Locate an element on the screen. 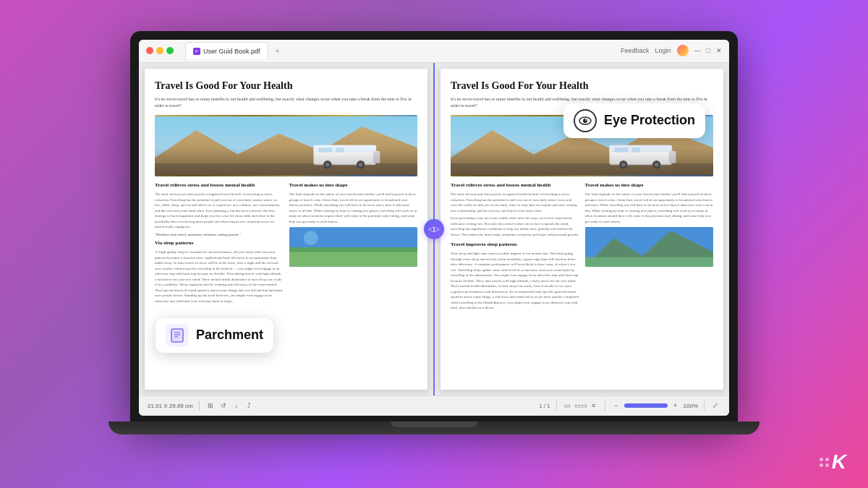  minimize-button is located at coordinates (160, 51).